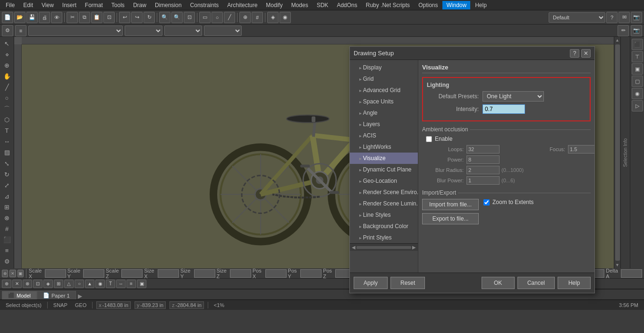 Image resolution: width=644 pixels, height=333 pixels. Describe the element at coordinates (408, 283) in the screenshot. I see `reset-btn: Reset` at that location.